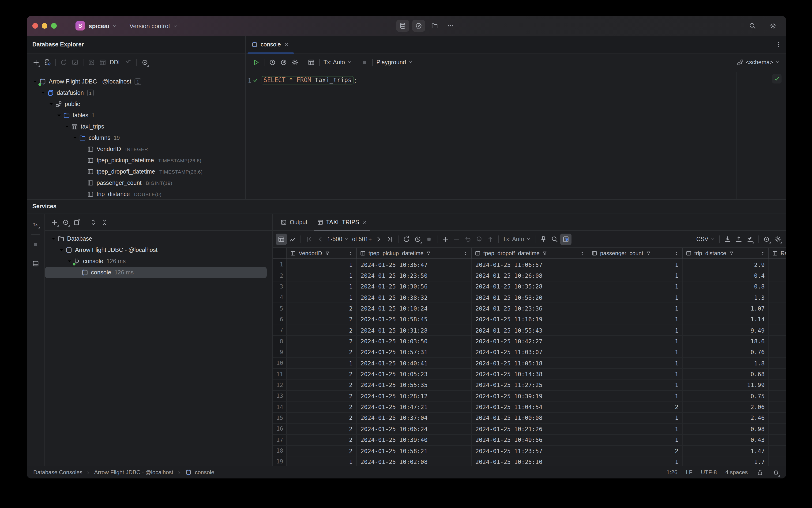  Describe the element at coordinates (414, 407) in the screenshot. I see `grid-cell: 2024-01-25 10:47:21` at that location.